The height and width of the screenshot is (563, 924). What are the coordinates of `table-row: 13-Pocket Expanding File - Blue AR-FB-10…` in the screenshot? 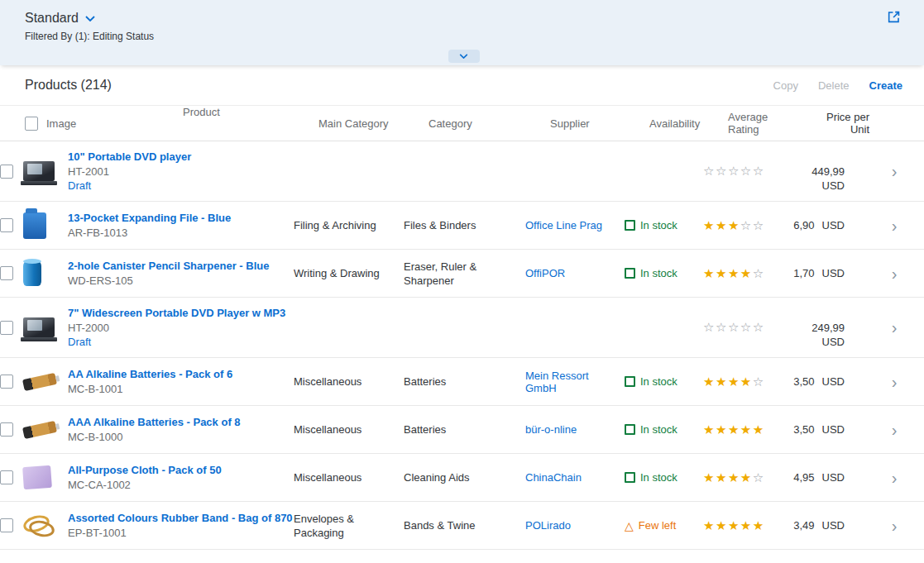 It's located at (462, 226).